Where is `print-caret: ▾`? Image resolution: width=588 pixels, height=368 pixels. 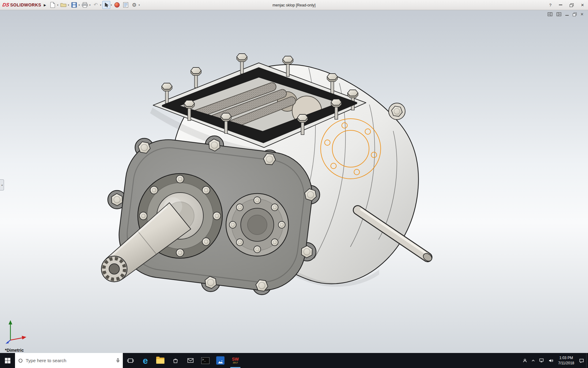
print-caret: ▾ is located at coordinates (90, 5).